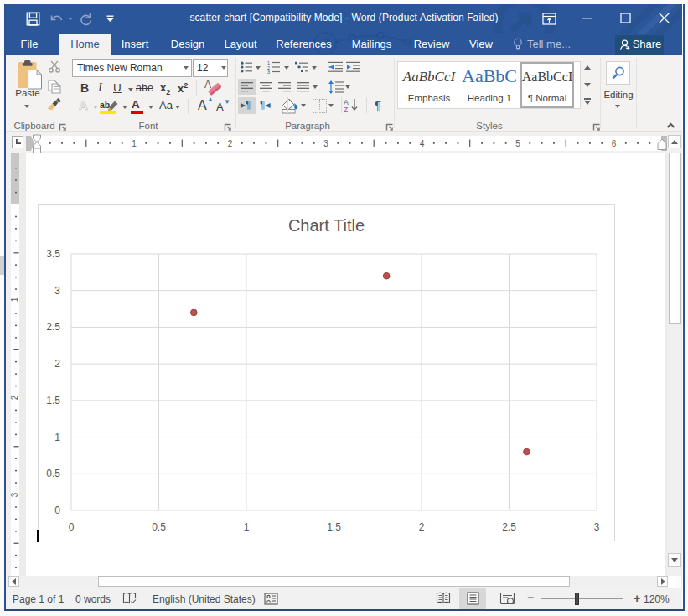  What do you see at coordinates (208, 85) in the screenshot?
I see `svg-text: A` at bounding box center [208, 85].